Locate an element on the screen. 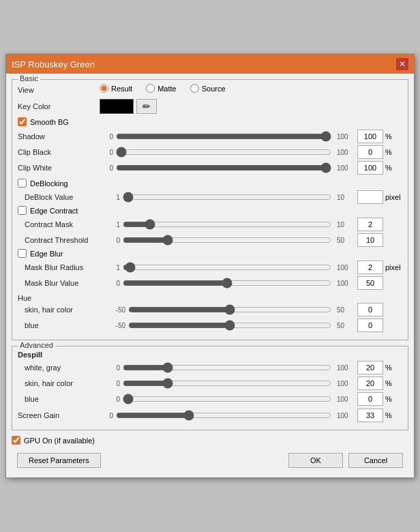 The image size is (420, 532). contract-threshold-value is located at coordinates (370, 240).